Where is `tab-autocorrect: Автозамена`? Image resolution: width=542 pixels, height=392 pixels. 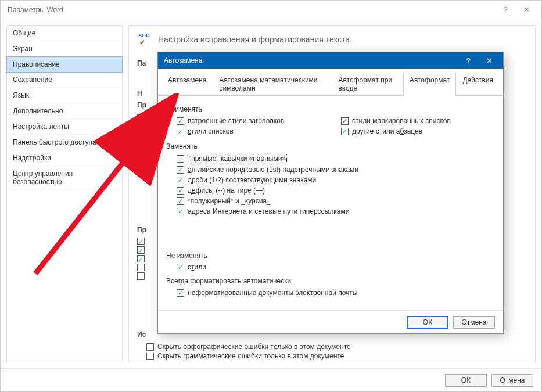 tab-autocorrect: Автозамена is located at coordinates (187, 84).